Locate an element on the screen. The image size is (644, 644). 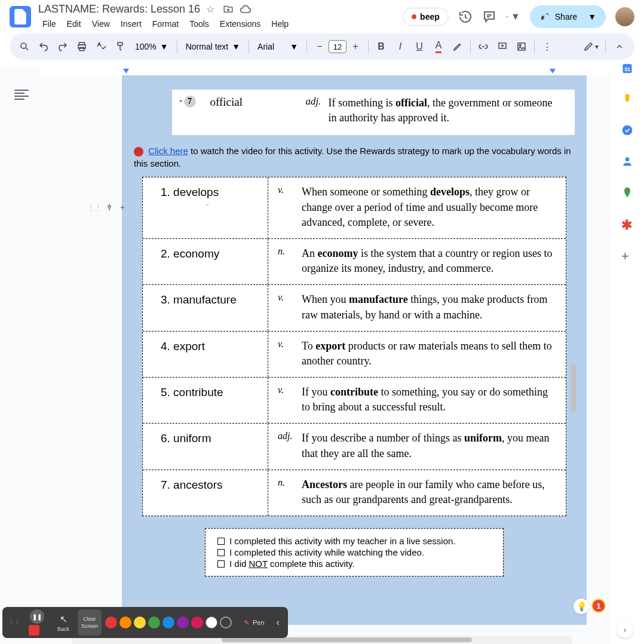
ruler is located at coordinates (326, 70).